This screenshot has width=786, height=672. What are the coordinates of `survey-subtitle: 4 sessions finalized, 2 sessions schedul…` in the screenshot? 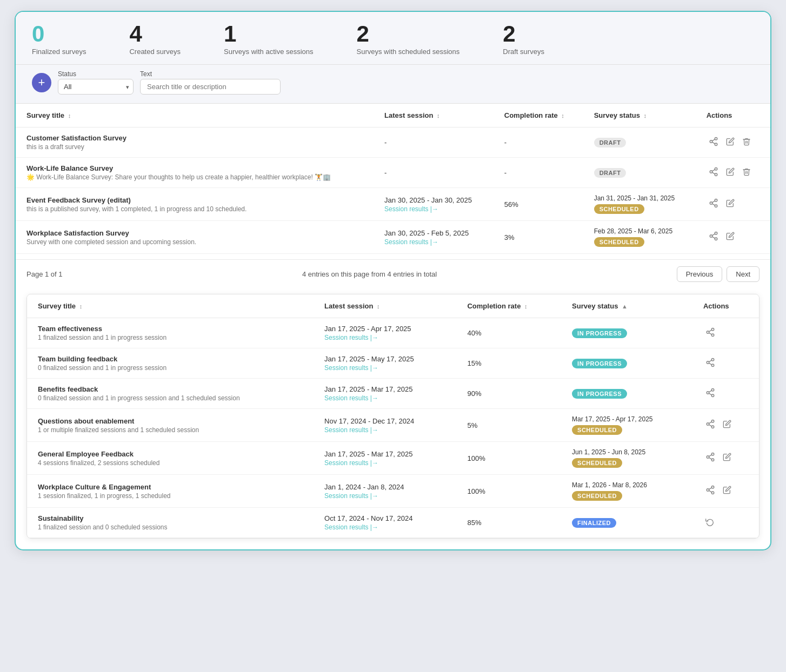 It's located at (170, 463).